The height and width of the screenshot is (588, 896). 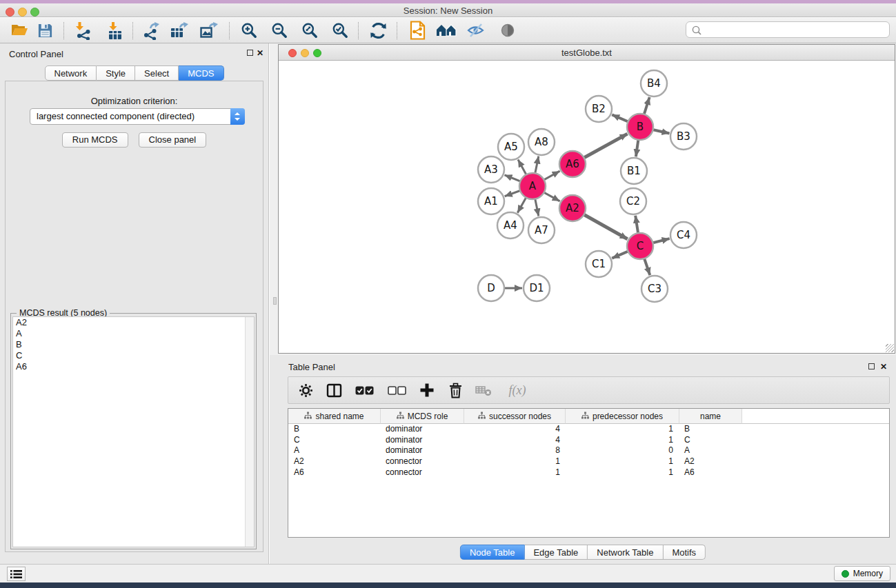 What do you see at coordinates (249, 30) in the screenshot?
I see `zoom-in-icon` at bounding box center [249, 30].